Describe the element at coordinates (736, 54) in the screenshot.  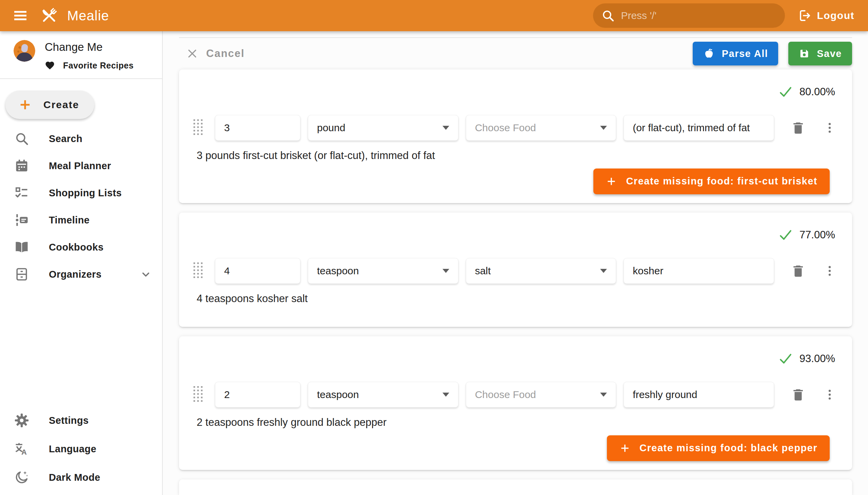
I see `parse-all-button: Parse All` at that location.